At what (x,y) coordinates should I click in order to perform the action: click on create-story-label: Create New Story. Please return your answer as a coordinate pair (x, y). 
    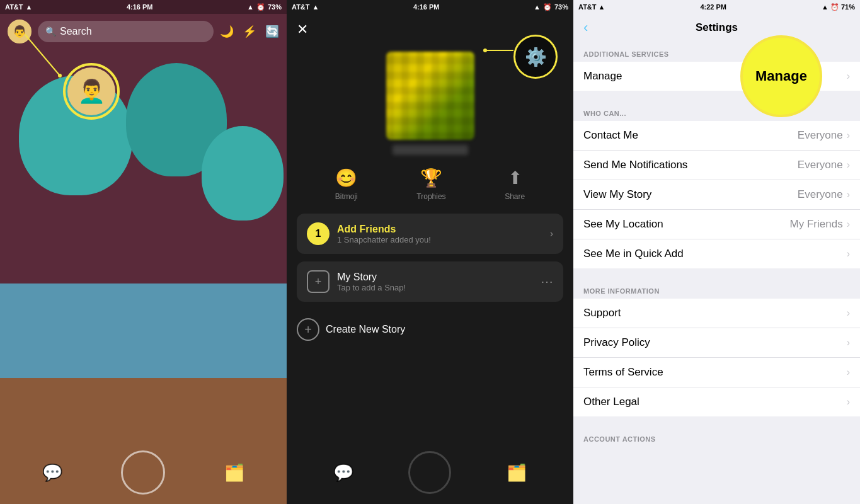
    Looking at the image, I should click on (365, 329).